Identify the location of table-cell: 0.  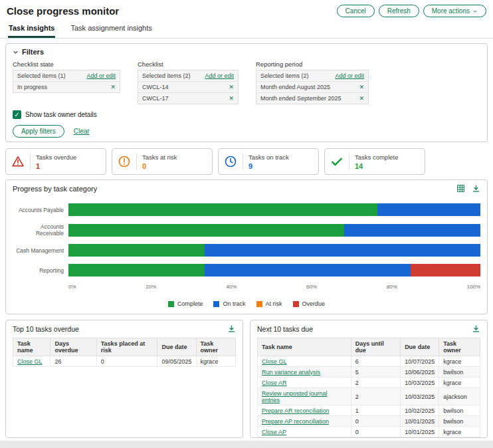
(127, 362).